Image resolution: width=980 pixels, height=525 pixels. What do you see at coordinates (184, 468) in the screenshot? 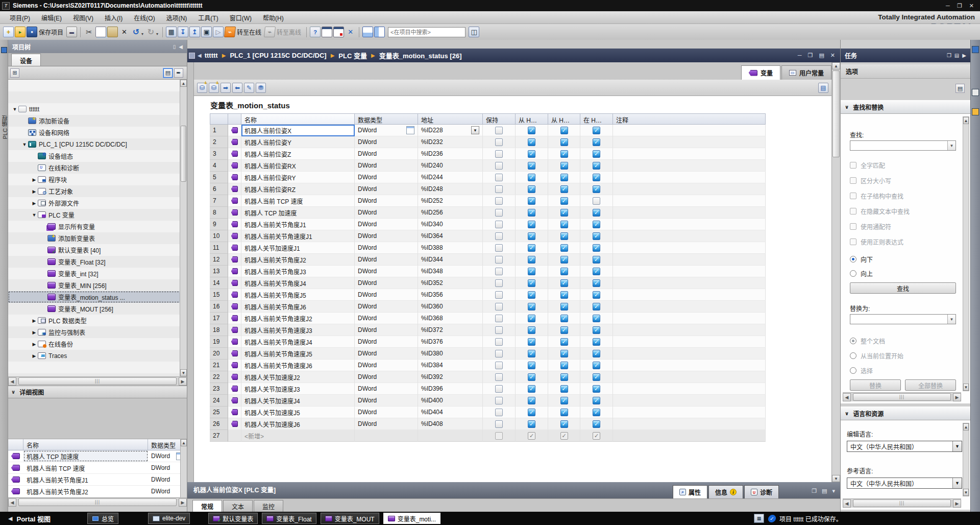
I see `detail-vertical-scrollbar: ▲` at bounding box center [184, 468].